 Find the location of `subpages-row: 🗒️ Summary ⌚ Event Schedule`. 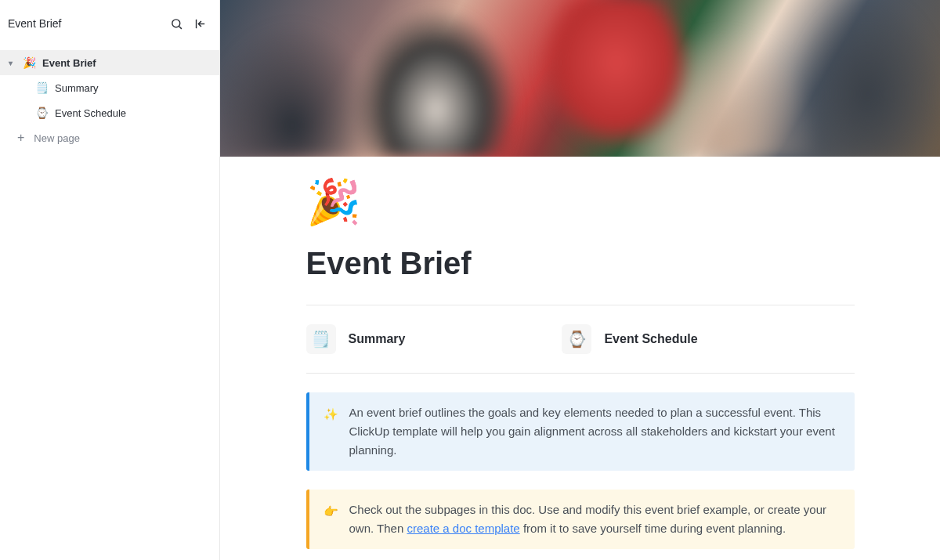

subpages-row: 🗒️ Summary ⌚ Event Schedule is located at coordinates (580, 339).